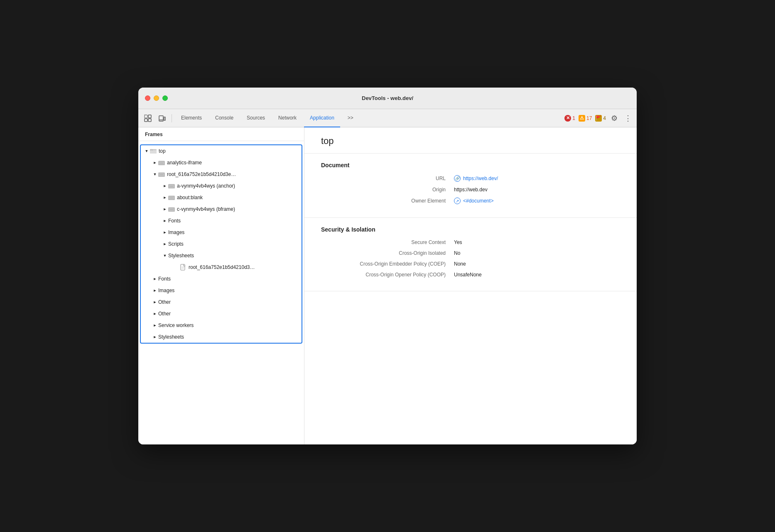  What do you see at coordinates (221, 221) in the screenshot?
I see `tree-item-fonts-sub: Fonts` at bounding box center [221, 221].